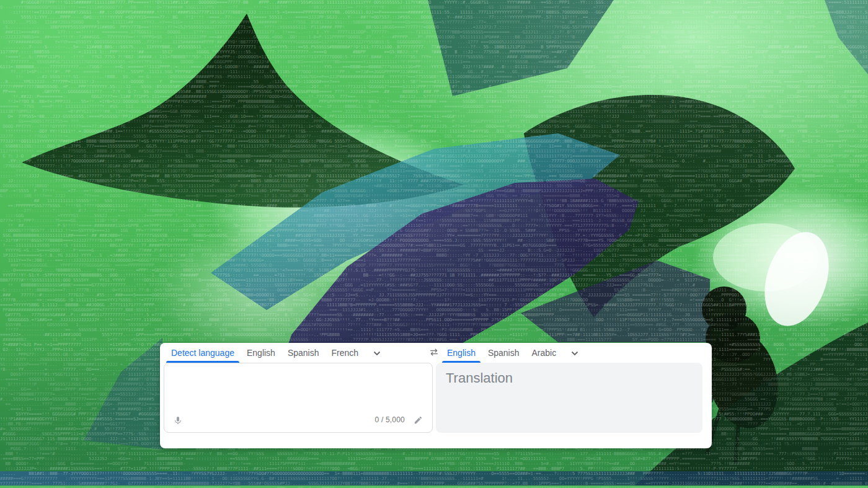 The width and height of the screenshot is (868, 488). Describe the element at coordinates (436, 396) in the screenshot. I see `translate-panel: Detect language English Spanish French E…` at that location.